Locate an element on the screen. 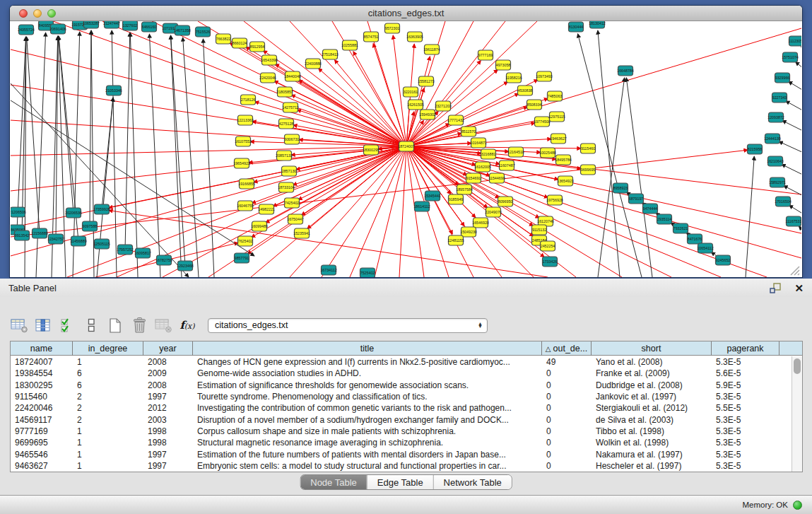  graph-node: 12213363 is located at coordinates (245, 120).